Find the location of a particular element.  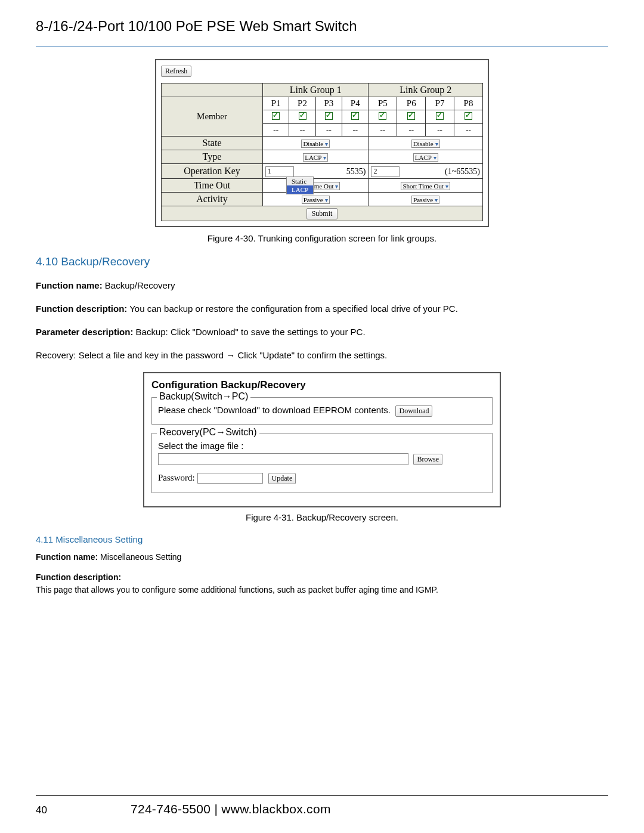

member-row-header: Member is located at coordinates (212, 117).